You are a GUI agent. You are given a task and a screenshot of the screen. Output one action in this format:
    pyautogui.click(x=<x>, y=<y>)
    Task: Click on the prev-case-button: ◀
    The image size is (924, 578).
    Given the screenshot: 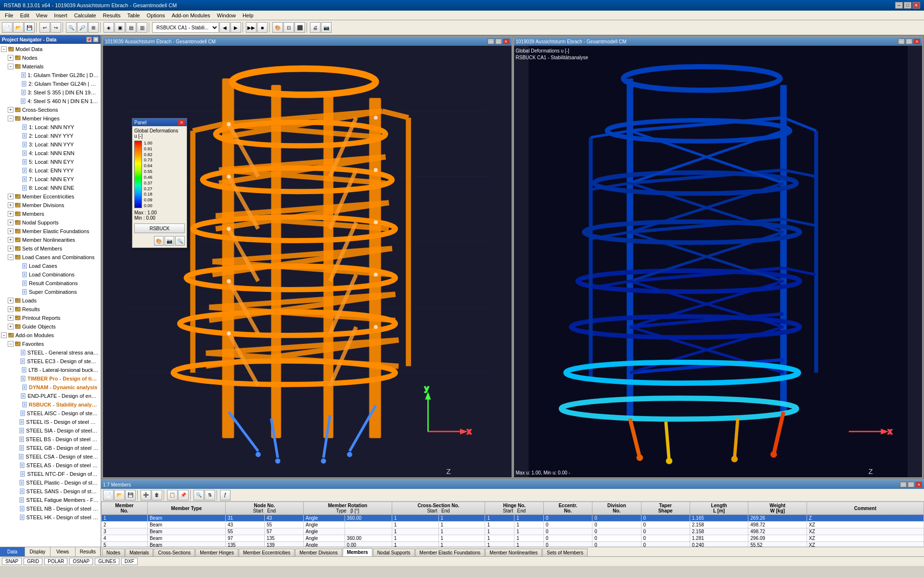 What is the action you would take?
    pyautogui.click(x=225, y=27)
    